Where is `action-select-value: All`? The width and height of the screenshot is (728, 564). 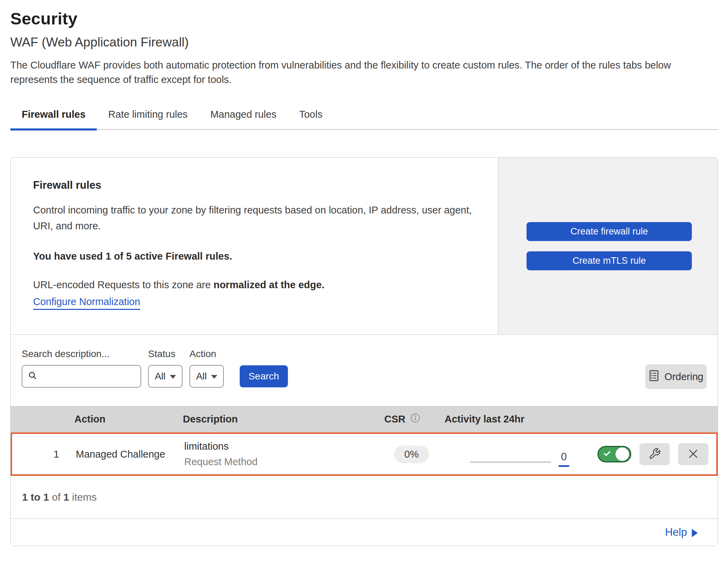
action-select-value: All is located at coordinates (201, 376).